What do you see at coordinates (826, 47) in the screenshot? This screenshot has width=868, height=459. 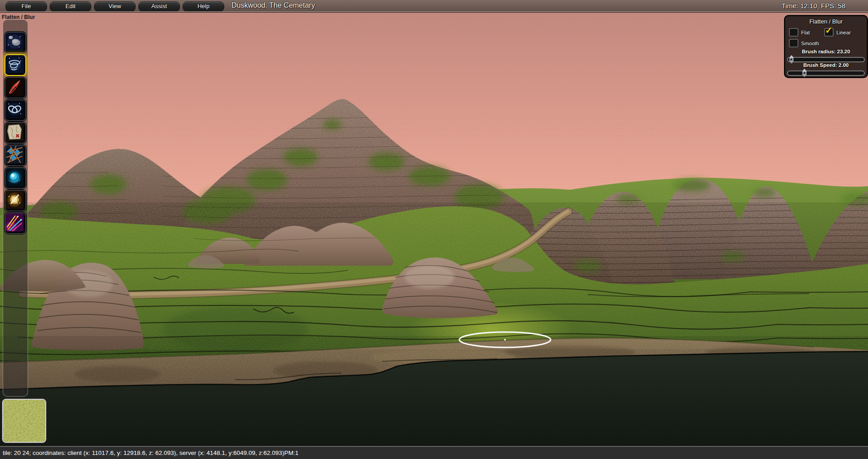 I see `brush-settings-panel: Flatten / Blur ✓ Flat ✓ Linear ✓ Smooth …` at bounding box center [826, 47].